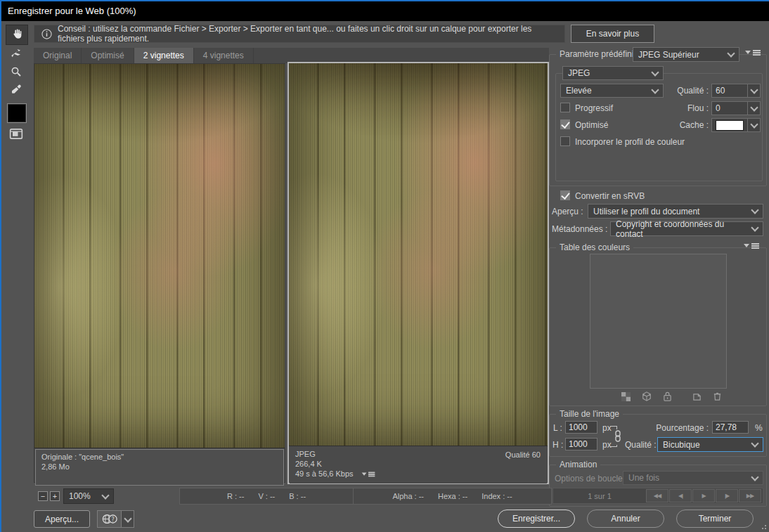  I want to click on quality-stepper: 60, so click(736, 91).